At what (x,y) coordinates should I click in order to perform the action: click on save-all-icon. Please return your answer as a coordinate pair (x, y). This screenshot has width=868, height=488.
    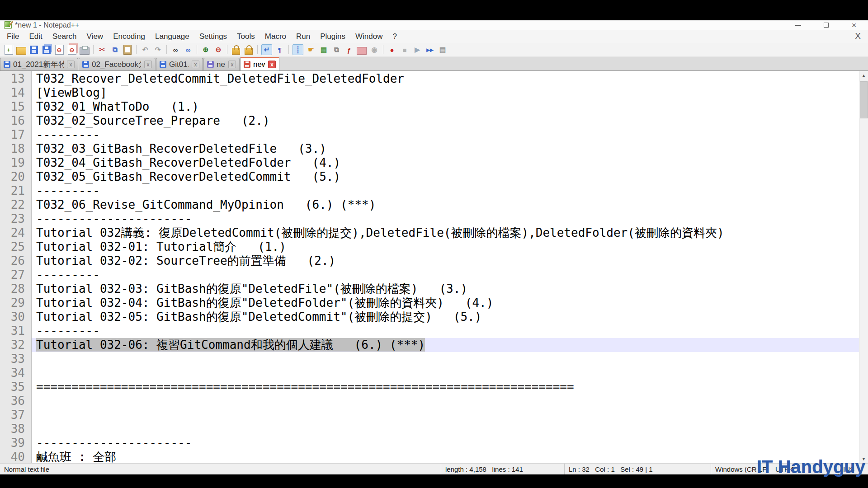
    Looking at the image, I should click on (47, 50).